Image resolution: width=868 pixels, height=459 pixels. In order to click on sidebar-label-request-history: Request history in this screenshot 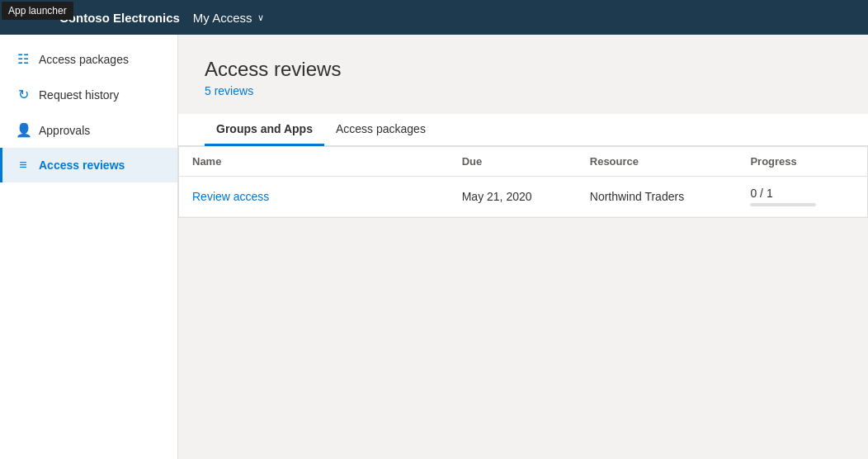, I will do `click(79, 95)`.